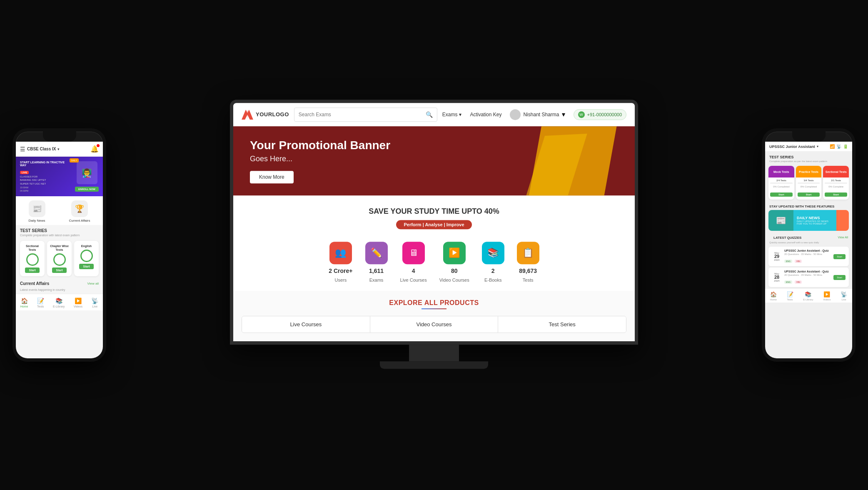 The width and height of the screenshot is (868, 490). Describe the element at coordinates (59, 302) in the screenshot. I see `nav-elibrary: 📚 E-Library` at that location.